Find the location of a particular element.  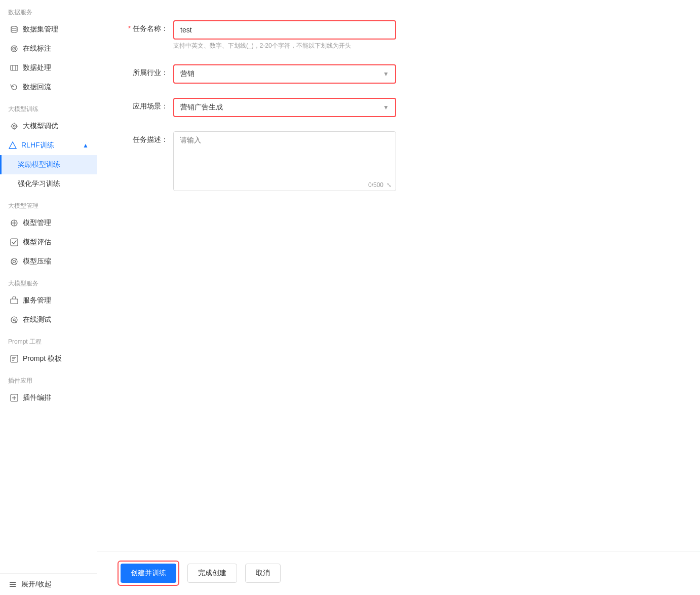

sidebar-item-label: 奖励模型训练 is located at coordinates (39, 165).